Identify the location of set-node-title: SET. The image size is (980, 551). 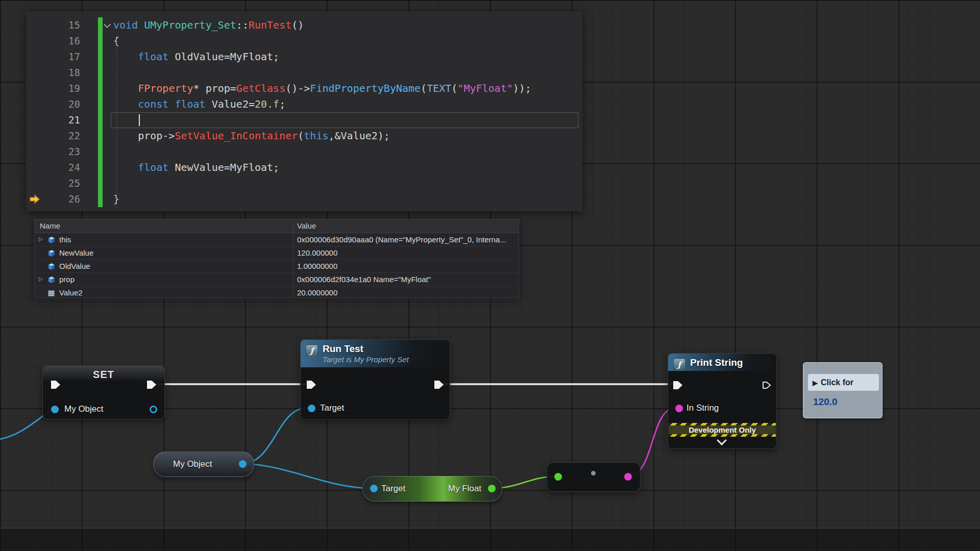
(104, 374).